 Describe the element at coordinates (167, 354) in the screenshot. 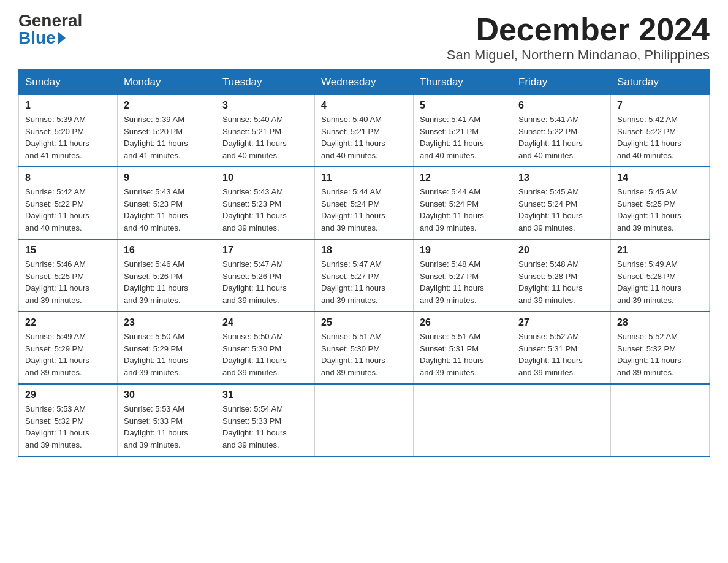

I see `day-info: Sunrise: 5:50 AM Sunset: 5:29 PM Dayligh…` at that location.